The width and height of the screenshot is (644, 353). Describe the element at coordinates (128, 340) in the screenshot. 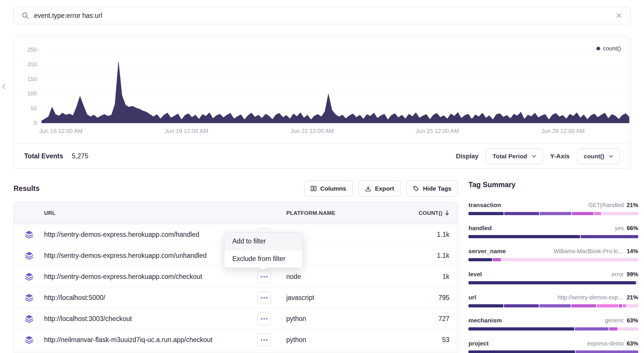

I see `url-cell-value: http://neilmanvar-flask-m3uuizd7iq-uc.a.…` at that location.